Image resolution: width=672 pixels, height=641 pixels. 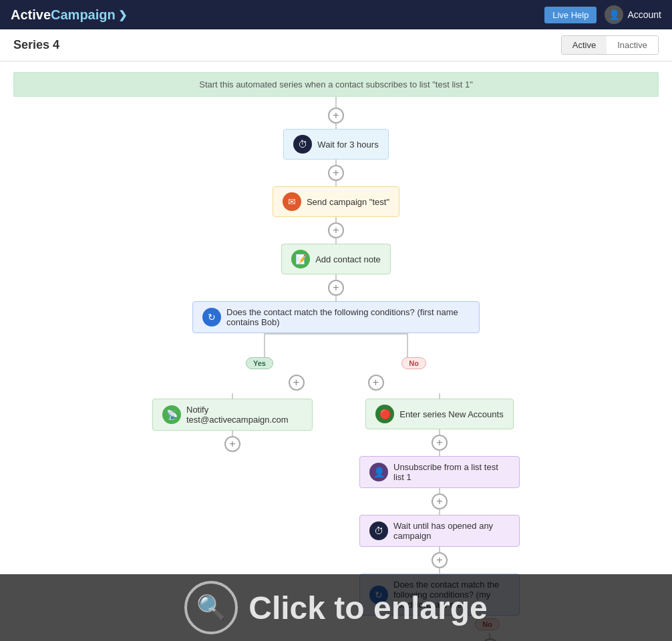 What do you see at coordinates (292, 202) in the screenshot?
I see `send-icon: ✉` at bounding box center [292, 202].